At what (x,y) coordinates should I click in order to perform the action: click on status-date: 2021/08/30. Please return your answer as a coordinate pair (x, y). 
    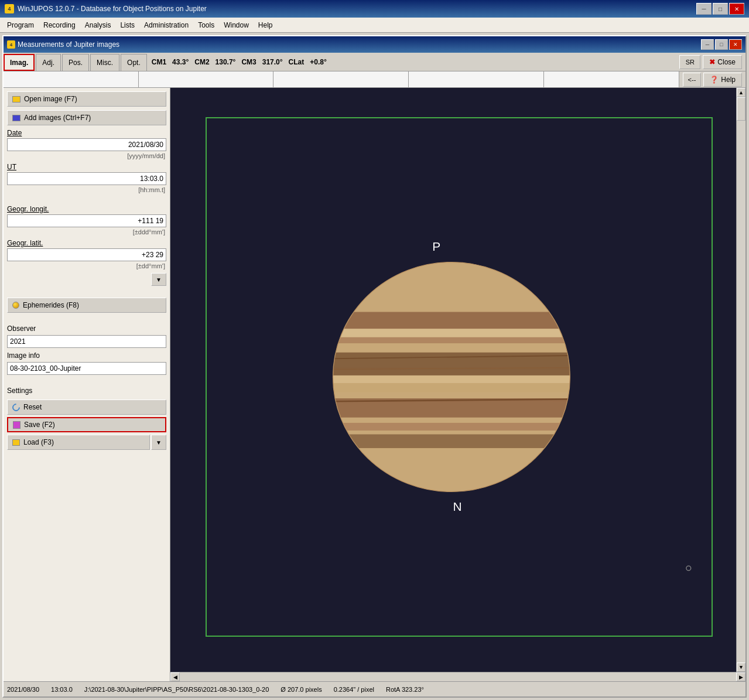
    Looking at the image, I should click on (23, 689).